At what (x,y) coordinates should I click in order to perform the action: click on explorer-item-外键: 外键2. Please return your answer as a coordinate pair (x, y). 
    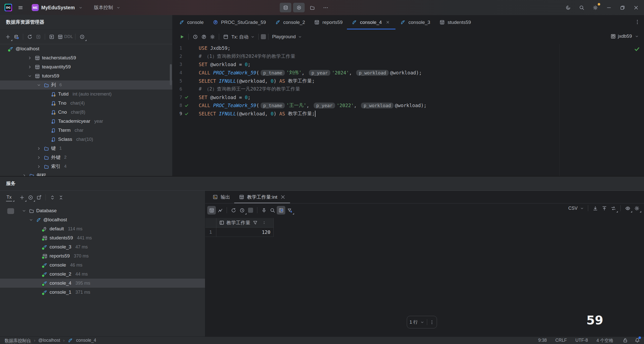
    Looking at the image, I should click on (86, 157).